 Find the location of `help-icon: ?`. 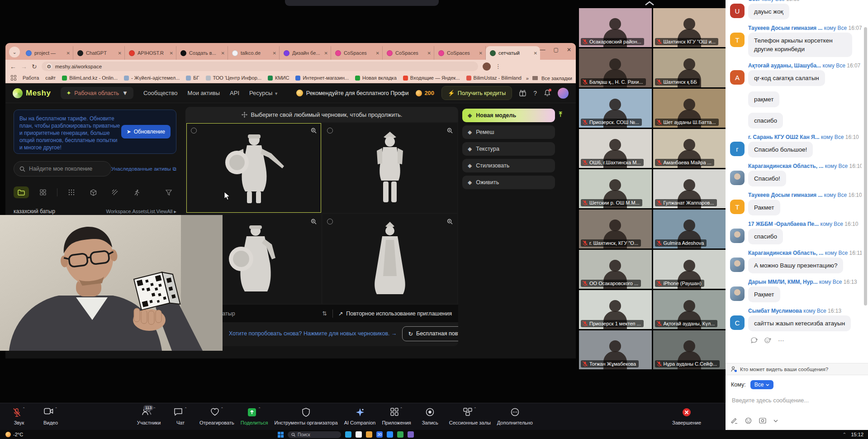

help-icon: ? is located at coordinates (535, 93).